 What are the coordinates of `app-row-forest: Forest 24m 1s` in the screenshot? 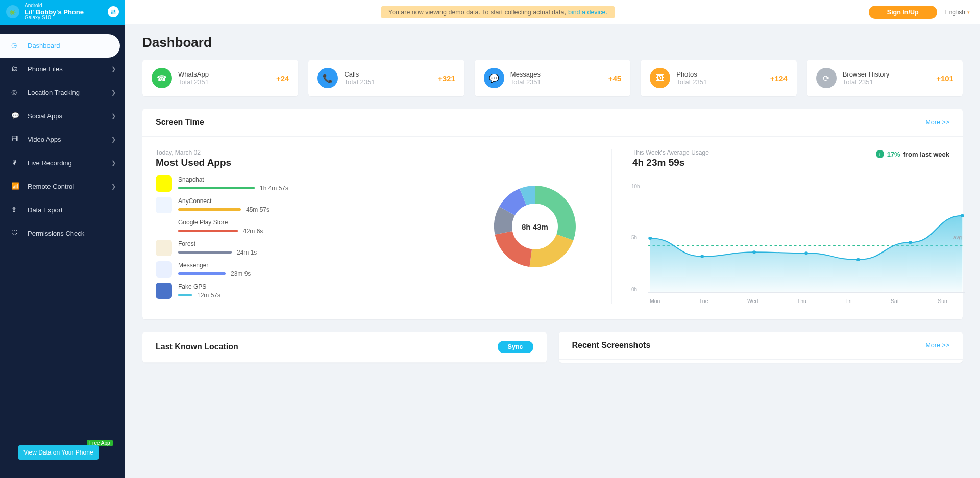 It's located at (307, 248).